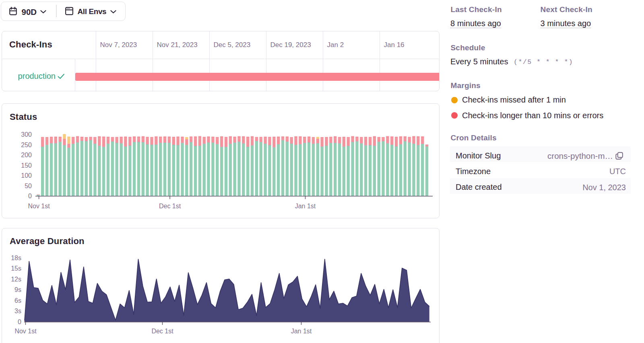 Image resolution: width=644 pixels, height=343 pixels. I want to click on svg-text: 18s, so click(16, 258).